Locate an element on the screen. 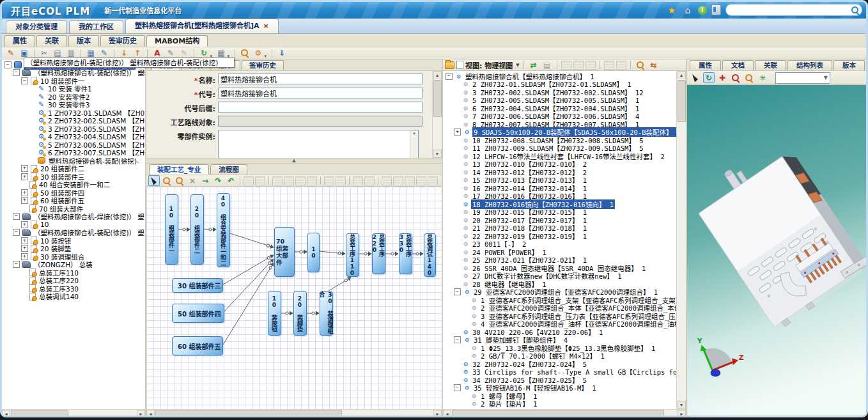  view-selector: 视图: 物理视图 is located at coordinates (489, 65).